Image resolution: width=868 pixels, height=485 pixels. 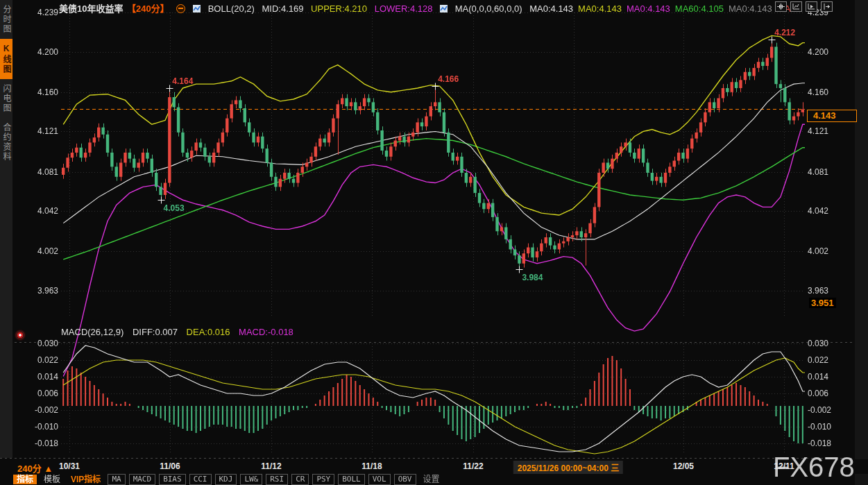 What do you see at coordinates (226, 479) in the screenshot?
I see `indicator-tab-KDJ: KDJ` at bounding box center [226, 479].